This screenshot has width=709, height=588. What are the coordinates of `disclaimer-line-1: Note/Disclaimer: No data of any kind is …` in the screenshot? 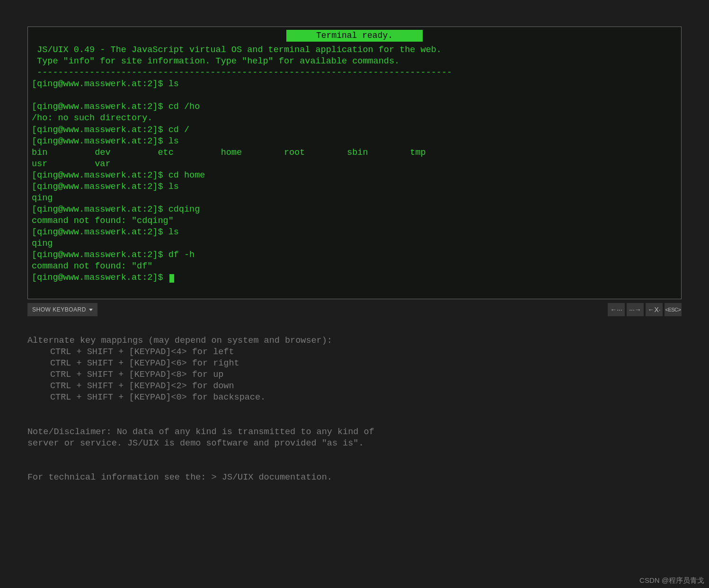 It's located at (354, 432).